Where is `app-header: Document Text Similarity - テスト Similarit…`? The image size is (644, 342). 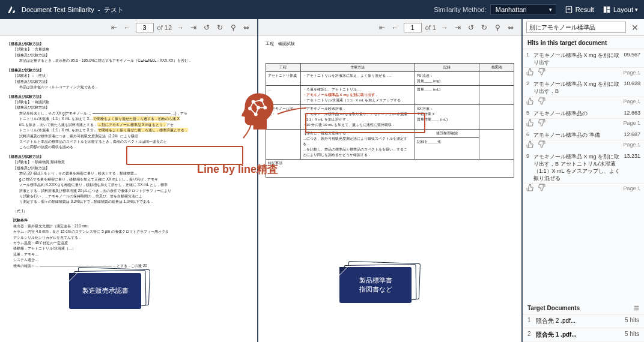 app-header: Document Text Similarity - テスト Similarit… is located at coordinates (322, 10).